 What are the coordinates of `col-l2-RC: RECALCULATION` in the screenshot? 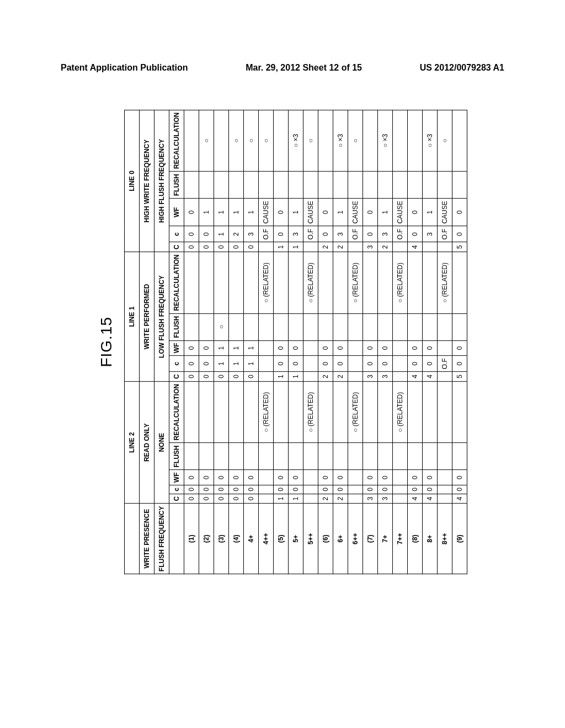 It's located at (177, 413).